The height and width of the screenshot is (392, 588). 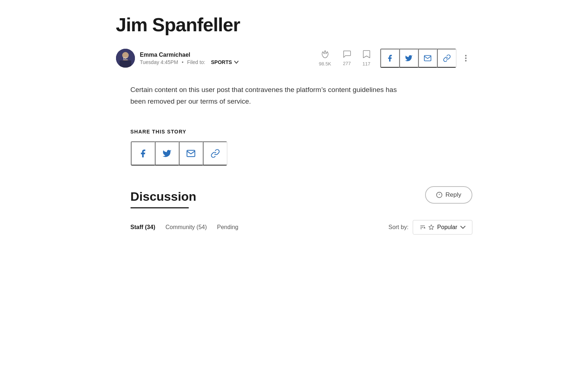 I want to click on tabs-left: Staff (34) Community (54) Pending, so click(x=185, y=227).